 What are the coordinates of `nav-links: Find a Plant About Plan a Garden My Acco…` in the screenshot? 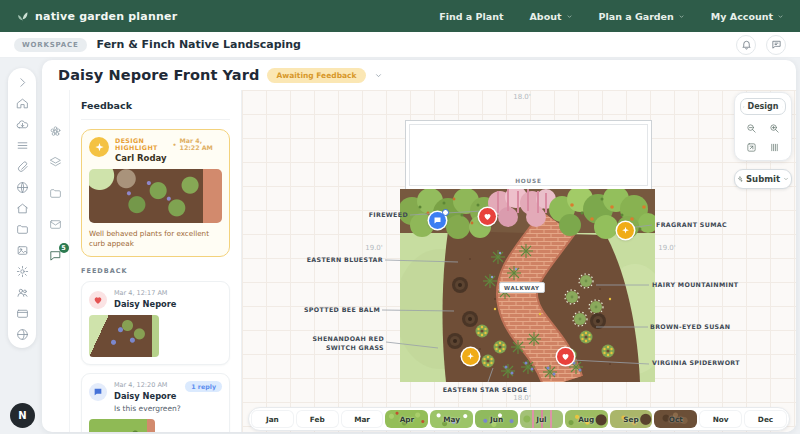 It's located at (612, 16).